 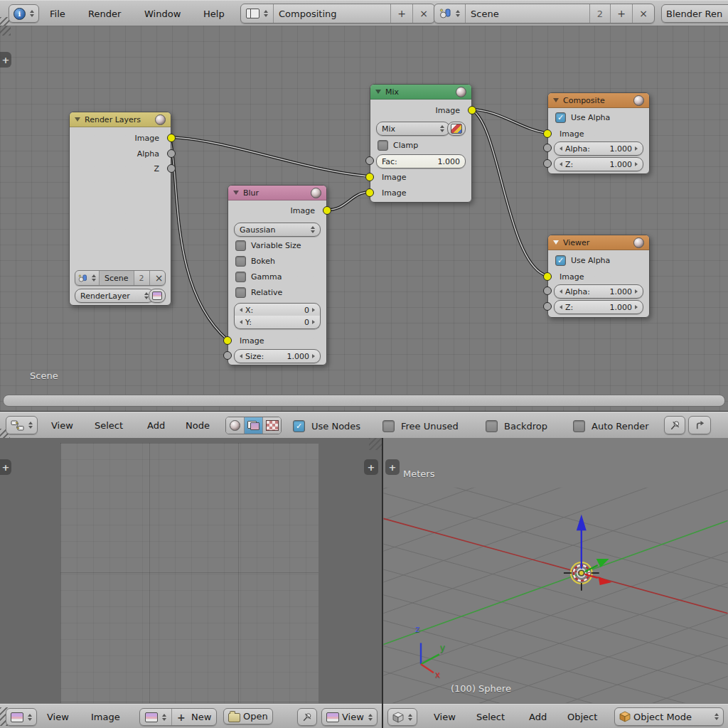 I want to click on color-swatch-button, so click(x=456, y=129).